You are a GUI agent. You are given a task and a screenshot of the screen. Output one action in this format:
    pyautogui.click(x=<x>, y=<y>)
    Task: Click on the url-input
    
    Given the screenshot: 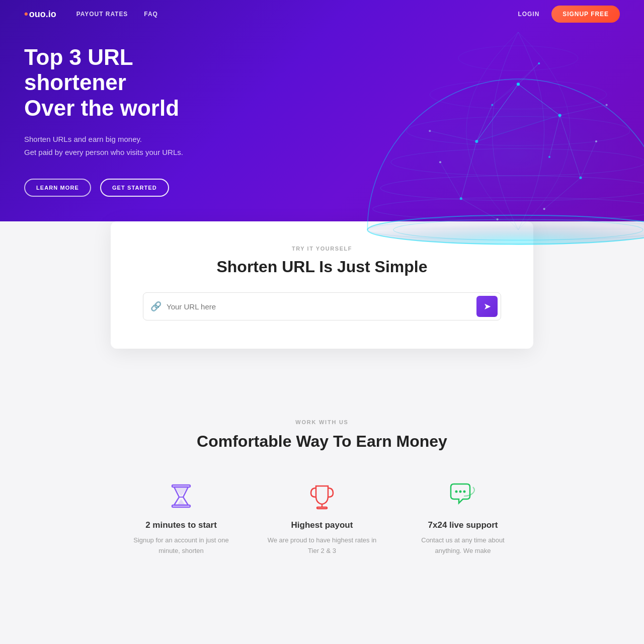 What is the action you would take?
    pyautogui.click(x=321, y=307)
    